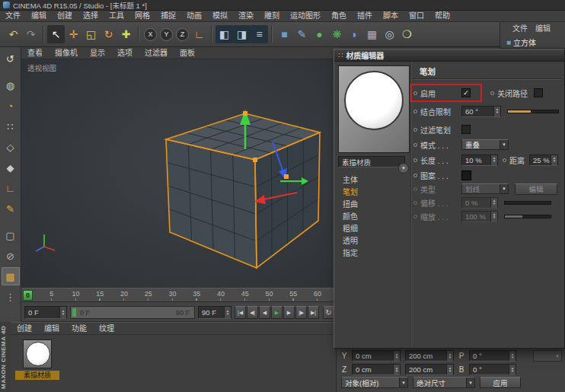  Describe the element at coordinates (404, 168) in the screenshot. I see `preview-options-button: ▼` at that location.